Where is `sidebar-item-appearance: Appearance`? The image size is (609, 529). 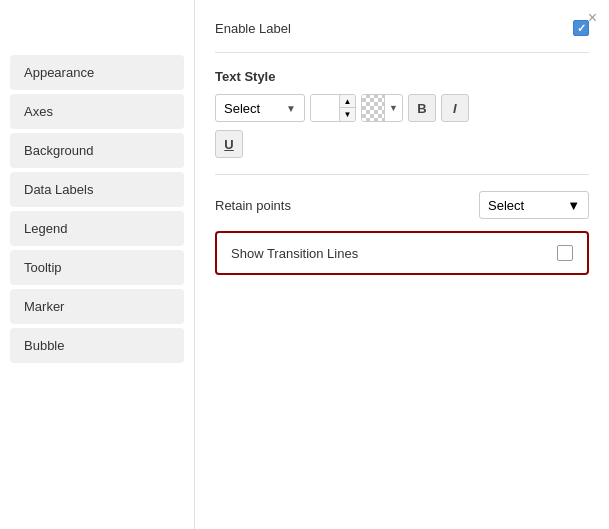
sidebar-item-appearance: Appearance is located at coordinates (97, 72).